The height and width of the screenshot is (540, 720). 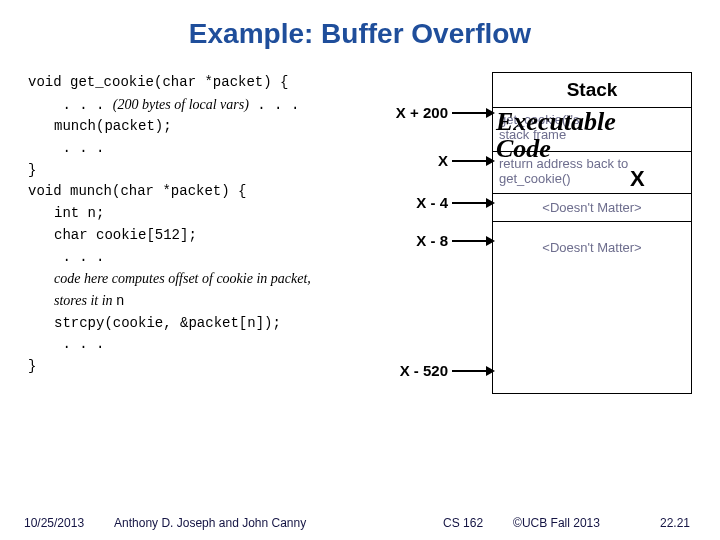 What do you see at coordinates (540, 120) in the screenshot?
I see `cell-text: get_cookie()'s` at bounding box center [540, 120].